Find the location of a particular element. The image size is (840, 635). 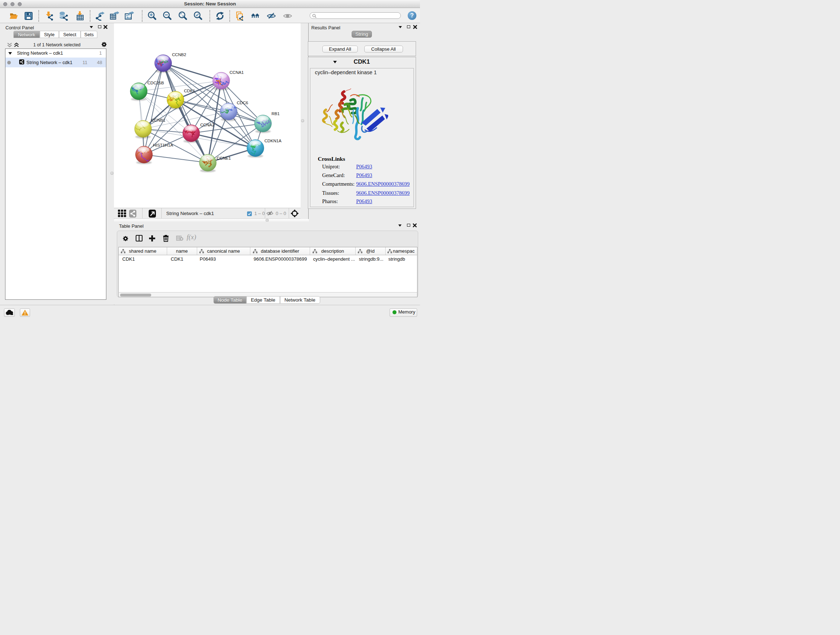

svg-text: CDC6 is located at coordinates (243, 103).